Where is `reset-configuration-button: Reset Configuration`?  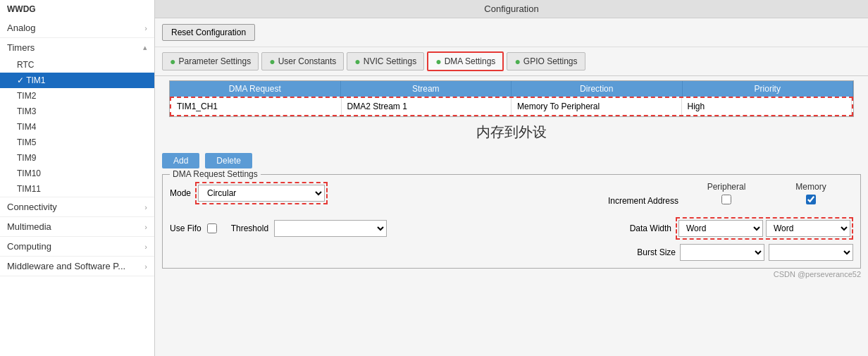
reset-configuration-button: Reset Configuration is located at coordinates (209, 32).